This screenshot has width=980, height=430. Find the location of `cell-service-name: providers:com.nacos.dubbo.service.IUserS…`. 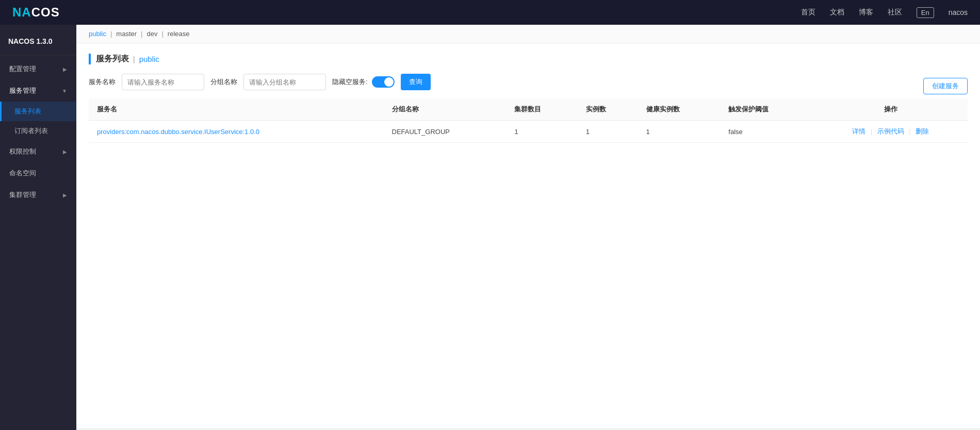

cell-service-name: providers:com.nacos.dubbo.service.IUserS… is located at coordinates (236, 132).